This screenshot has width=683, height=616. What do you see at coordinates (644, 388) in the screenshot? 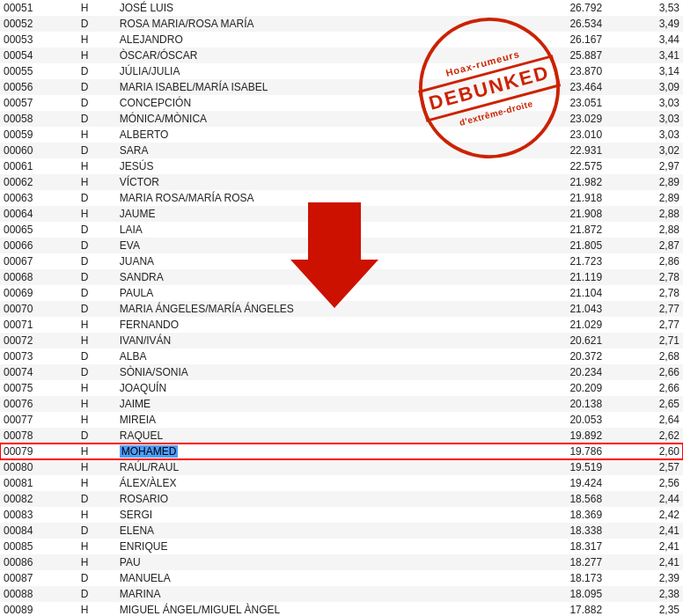
I see `pct-cell: 2,66` at bounding box center [644, 388].